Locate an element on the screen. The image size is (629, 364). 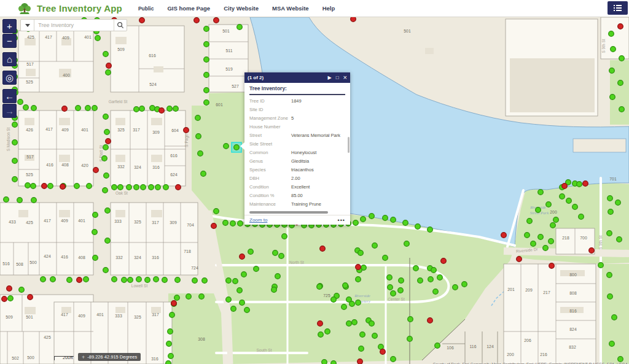
vertical-scrollbar is located at coordinates (349, 145).